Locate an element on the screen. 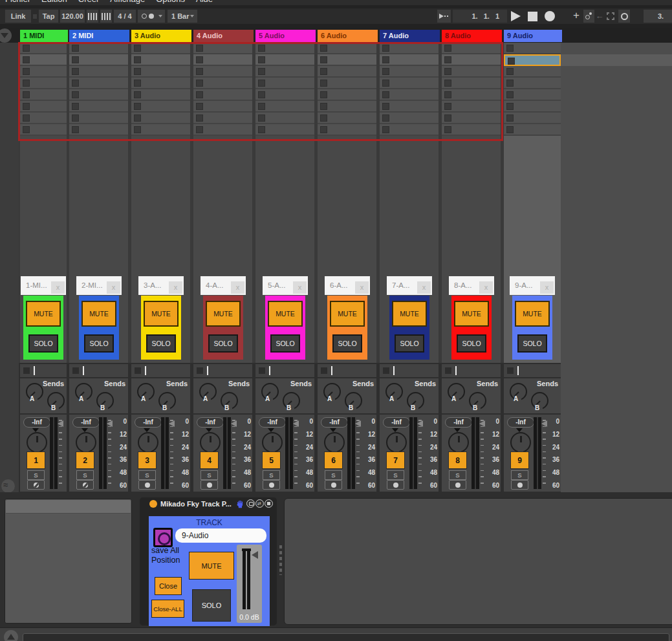 The width and height of the screenshot is (672, 641). status-input is located at coordinates (346, 637).